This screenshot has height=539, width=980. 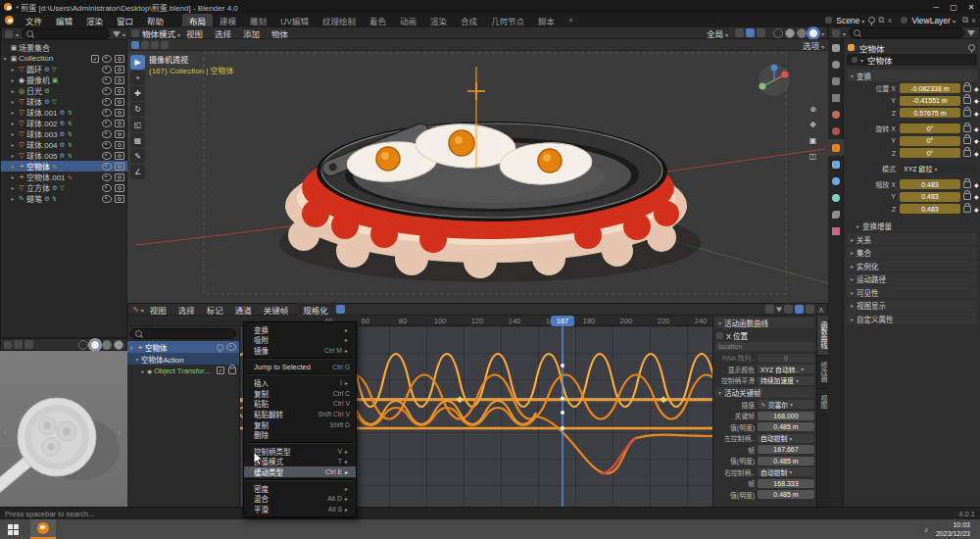 What do you see at coordinates (65, 176) in the screenshot?
I see `outliner-row-empty-001: ▸+空物体.001 ∿` at bounding box center [65, 176].